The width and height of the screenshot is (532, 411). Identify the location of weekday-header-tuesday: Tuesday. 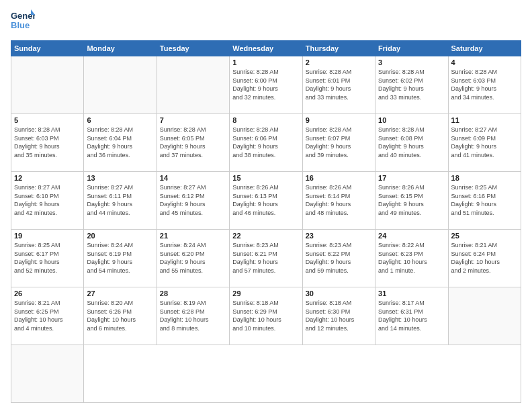
(193, 48).